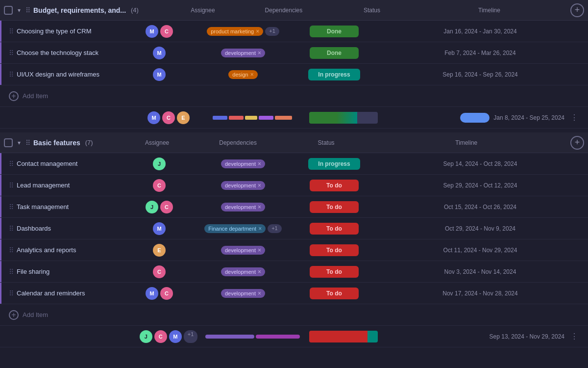  What do you see at coordinates (529, 118) in the screenshot?
I see `summary-date: Jan 8, 2024 - Sep 25, 2024` at bounding box center [529, 118].